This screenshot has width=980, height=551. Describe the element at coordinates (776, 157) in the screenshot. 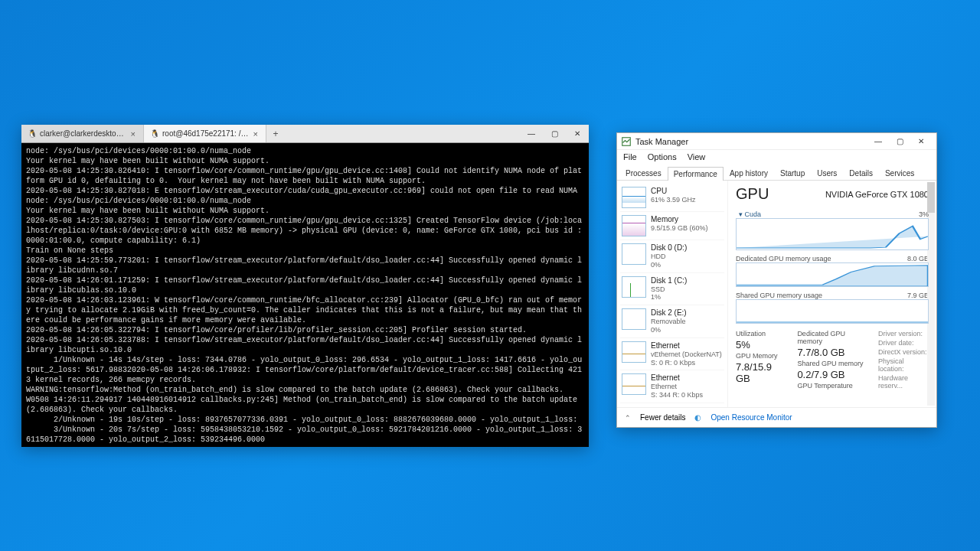

I see `menubar: File Options View` at that location.